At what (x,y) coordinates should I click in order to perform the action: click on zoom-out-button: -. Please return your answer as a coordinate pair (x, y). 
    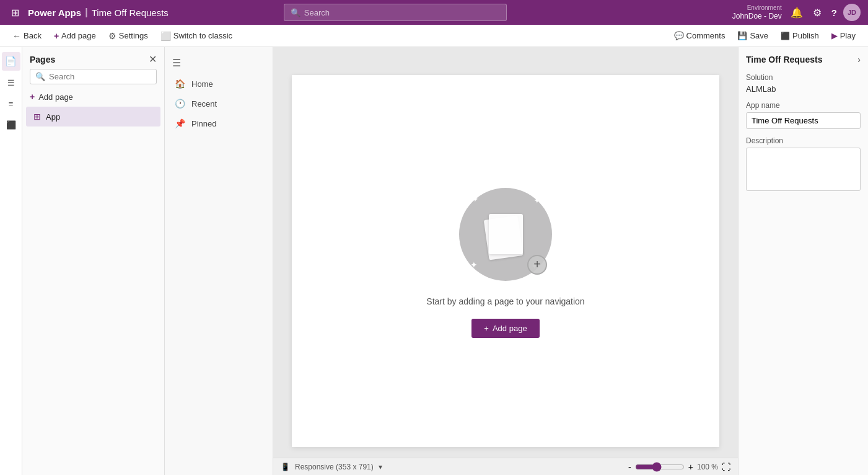
    Looking at the image, I should click on (629, 467).